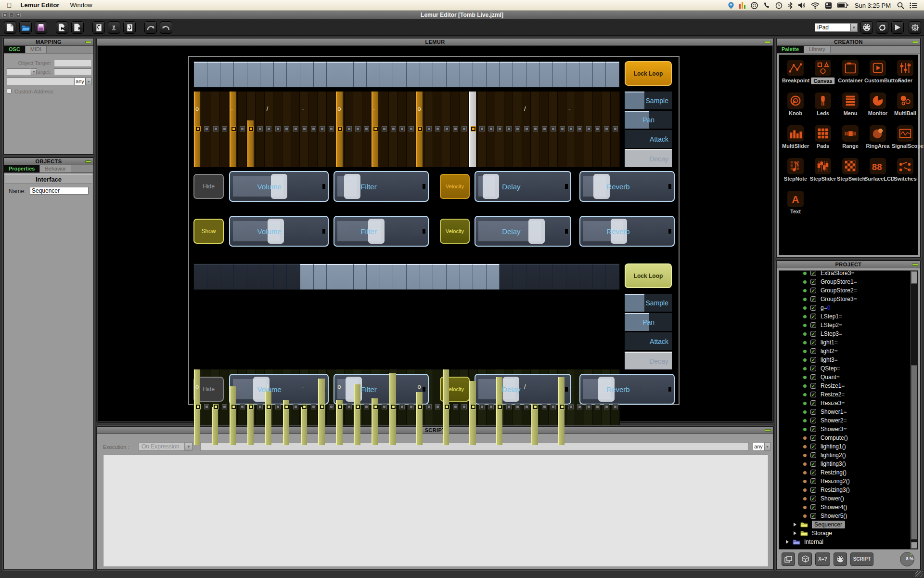 Image resolution: width=924 pixels, height=578 pixels. I want to click on activity-bars-icon, so click(742, 5).